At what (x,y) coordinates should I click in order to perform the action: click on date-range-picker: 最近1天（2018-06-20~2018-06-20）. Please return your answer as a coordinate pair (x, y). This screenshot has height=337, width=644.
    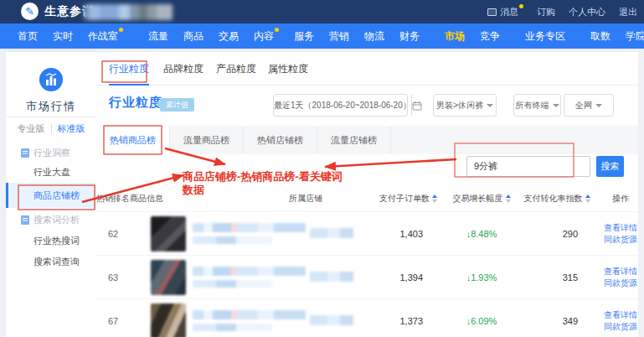
    Looking at the image, I should click on (340, 106).